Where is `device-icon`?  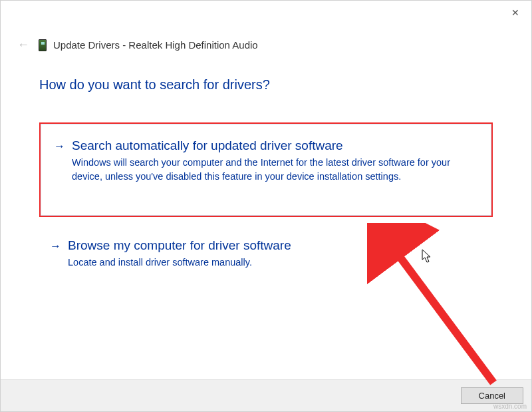
device-icon is located at coordinates (43, 45).